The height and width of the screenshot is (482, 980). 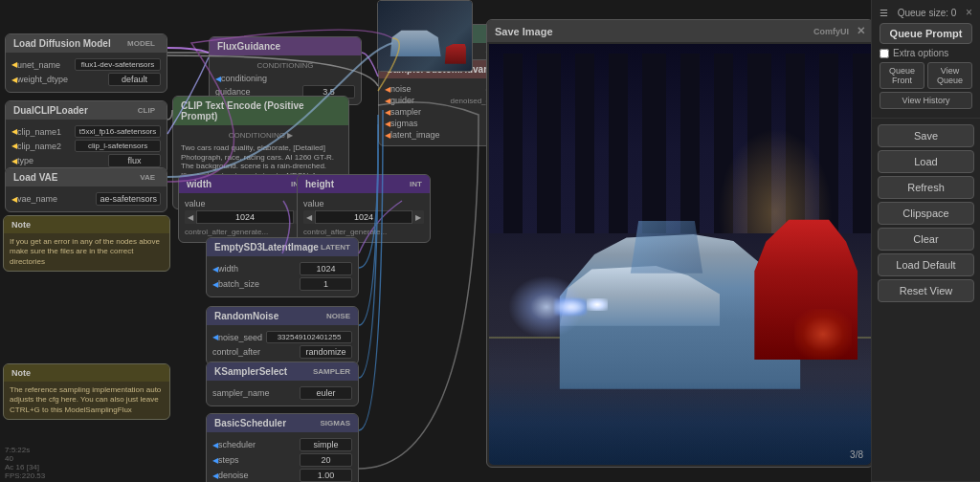 What do you see at coordinates (251, 371) in the screenshot?
I see `ksampler-select-title: KSamplerSelect` at bounding box center [251, 371].